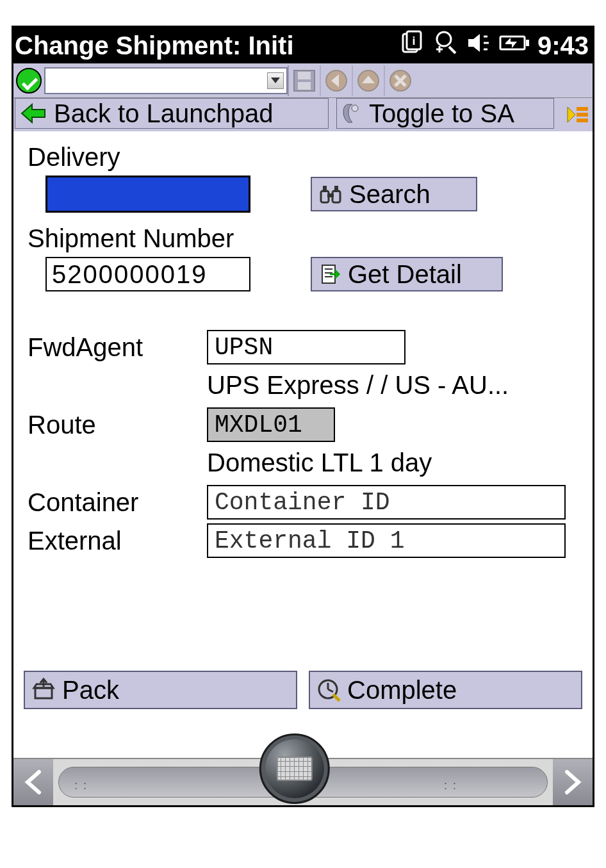 The image size is (606, 868). I want to click on shipment-label: Shipment Number, so click(305, 238).